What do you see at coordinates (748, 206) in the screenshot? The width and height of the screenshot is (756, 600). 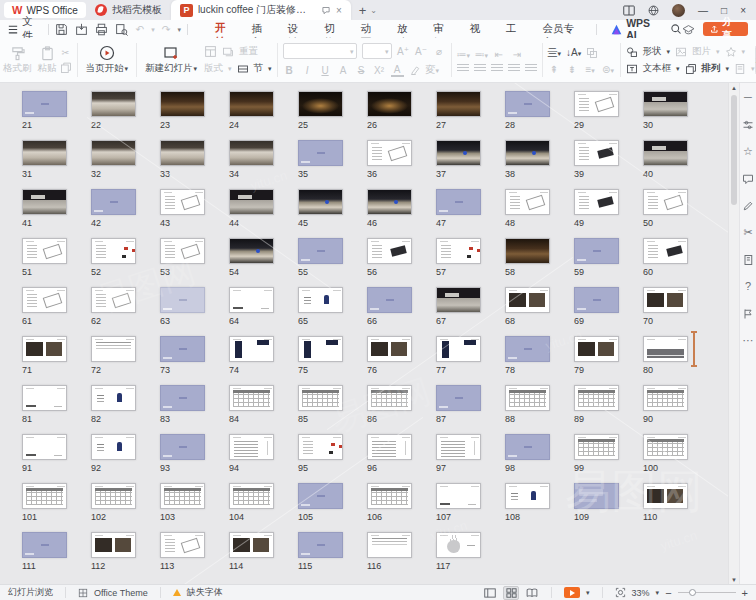 I see `edit-icon` at bounding box center [748, 206].